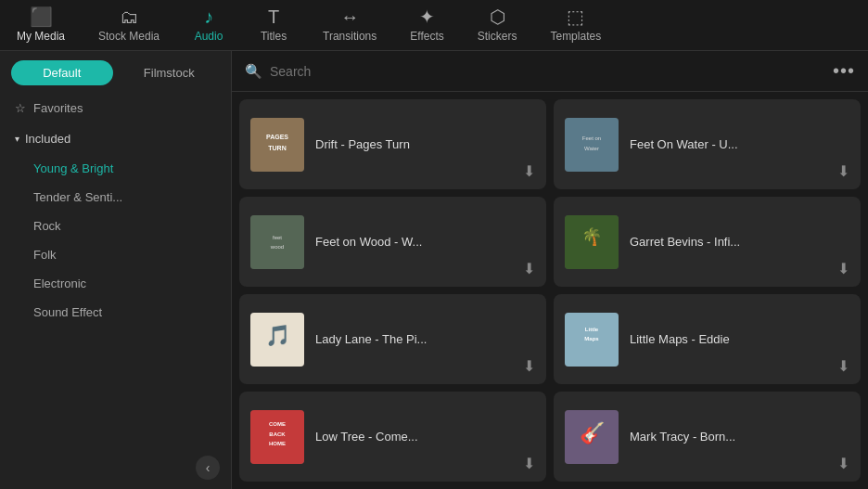 This screenshot has height=489, width=868. I want to click on music-title: Low Tree - Come..., so click(425, 436).